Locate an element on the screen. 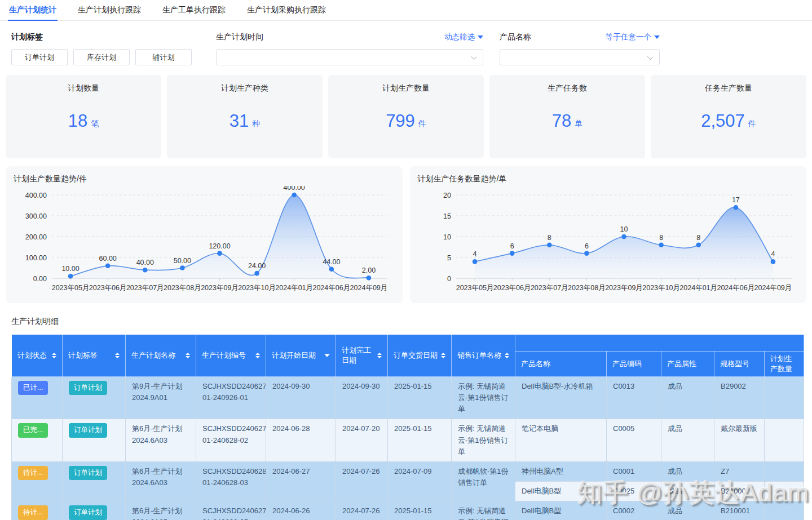  column-header: 生产计划名称 is located at coordinates (161, 356).